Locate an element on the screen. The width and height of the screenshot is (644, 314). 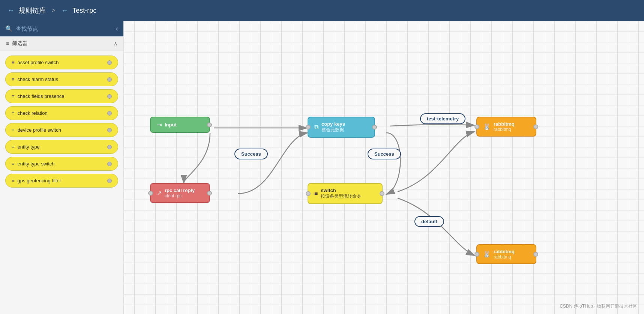
header-icon-current: ↔ is located at coordinates (65, 11).